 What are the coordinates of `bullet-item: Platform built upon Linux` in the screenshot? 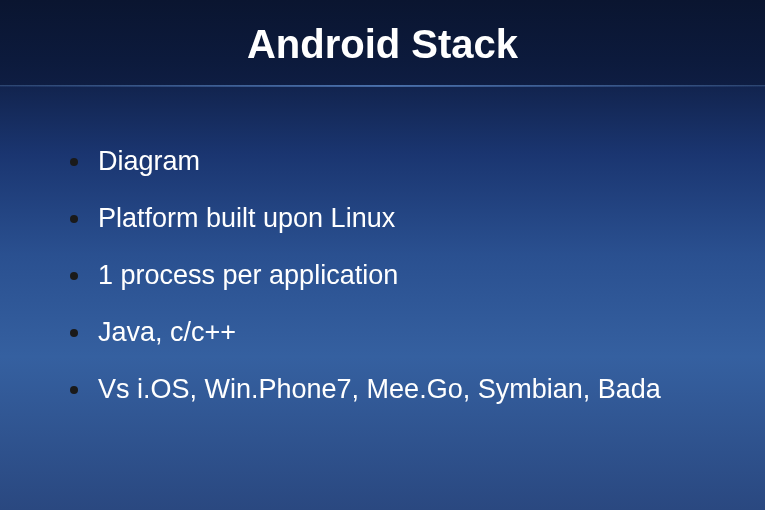 It's located at (382, 218).